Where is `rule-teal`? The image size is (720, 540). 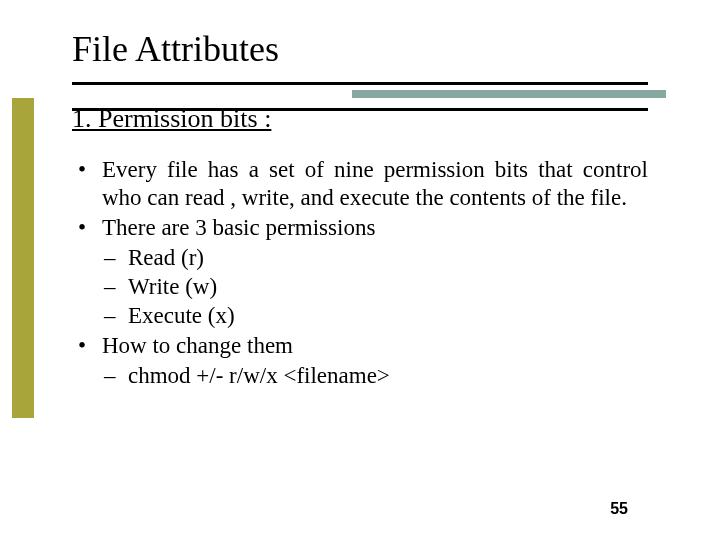 rule-teal is located at coordinates (509, 94).